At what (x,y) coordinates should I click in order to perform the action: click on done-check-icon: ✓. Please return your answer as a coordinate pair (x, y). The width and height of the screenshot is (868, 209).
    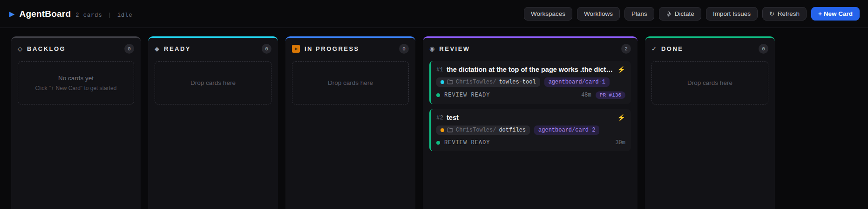
    Looking at the image, I should click on (654, 49).